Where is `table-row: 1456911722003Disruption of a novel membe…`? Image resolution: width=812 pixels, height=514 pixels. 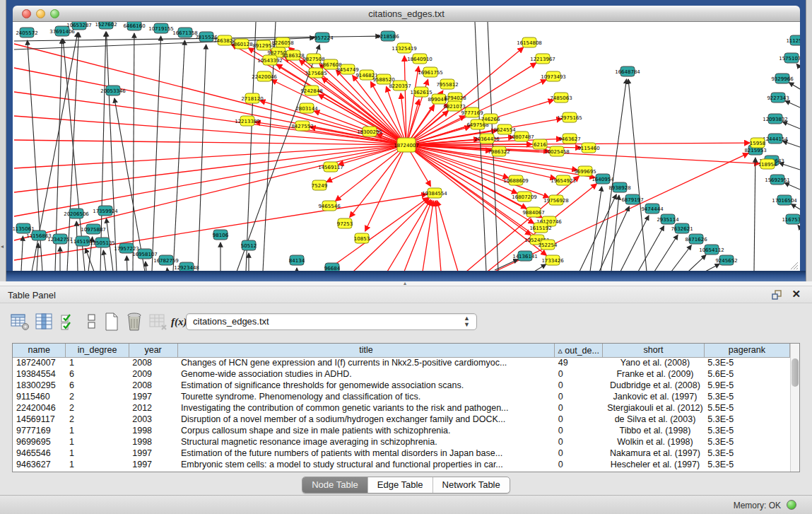 table-row: 1456911722003Disruption of a novel membe… is located at coordinates (401, 419).